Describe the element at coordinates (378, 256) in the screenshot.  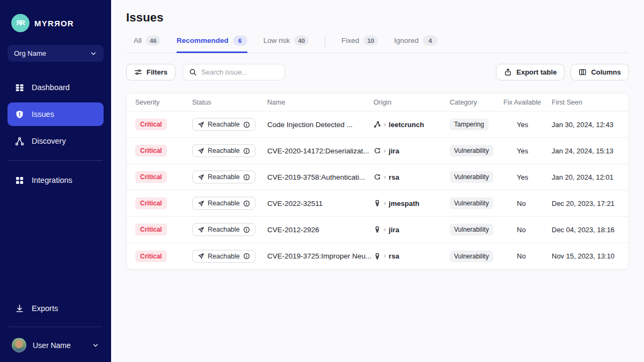
I see `table-row: CriticalReachableCVE-2019-3725:Improper …` at that location.